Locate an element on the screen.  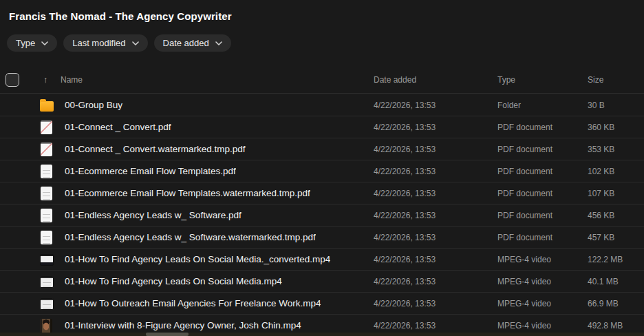
table-row: 01-Ecommerce Email Flow Templates.waterm… is located at coordinates (322, 193).